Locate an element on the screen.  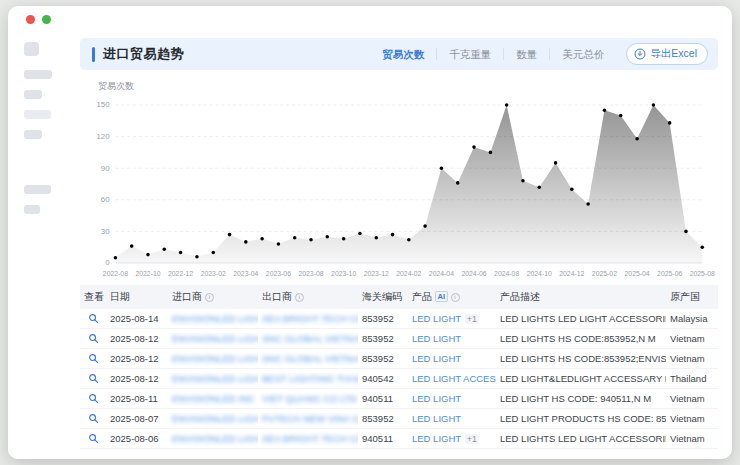
window-maximize-button is located at coordinates (46, 20).